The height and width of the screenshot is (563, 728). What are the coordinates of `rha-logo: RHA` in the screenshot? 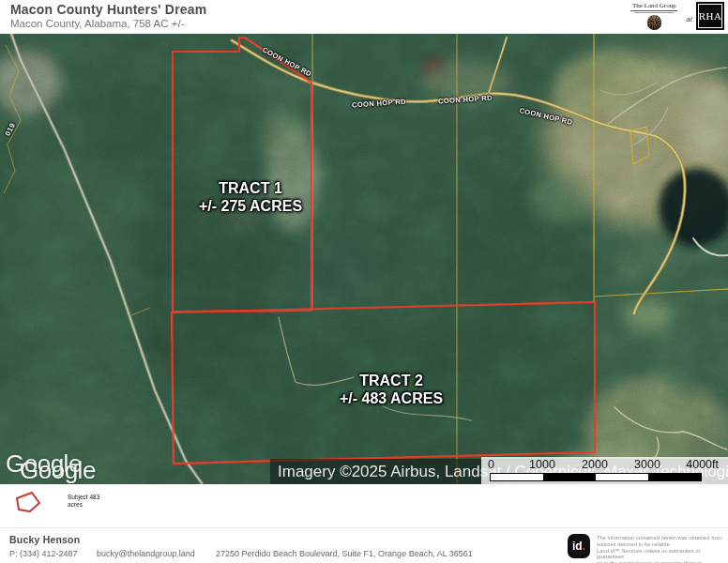 It's located at (710, 16).